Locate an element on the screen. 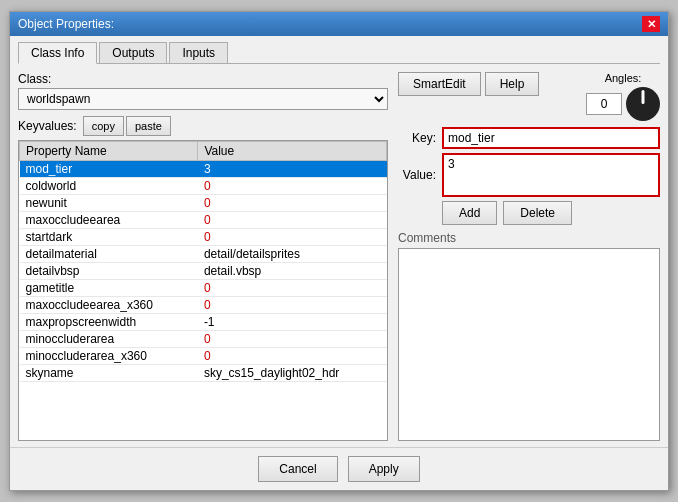  comments-label: Comments is located at coordinates (529, 238).